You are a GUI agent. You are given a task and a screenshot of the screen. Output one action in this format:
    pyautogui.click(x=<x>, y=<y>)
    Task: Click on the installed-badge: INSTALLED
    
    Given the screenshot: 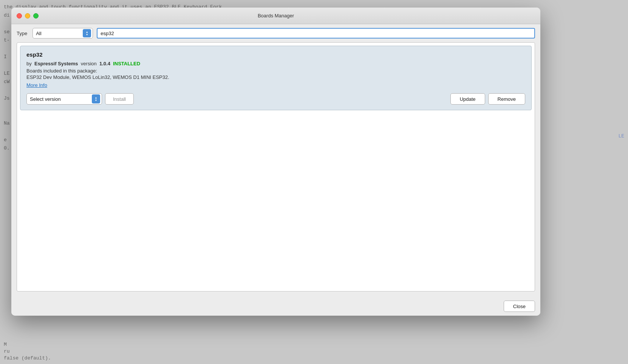 What is the action you would take?
    pyautogui.click(x=127, y=63)
    